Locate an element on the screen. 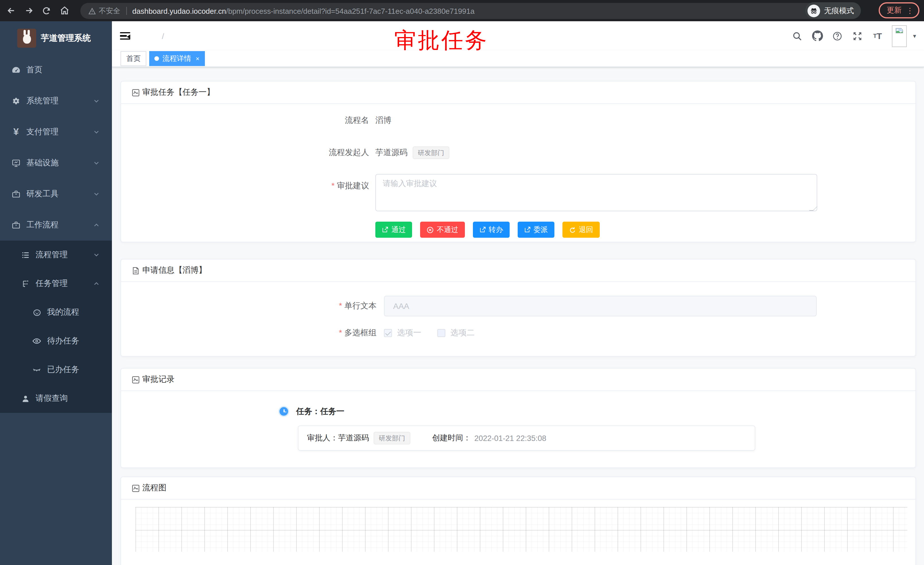 The height and width of the screenshot is (565, 924). incognito-icon is located at coordinates (814, 11).